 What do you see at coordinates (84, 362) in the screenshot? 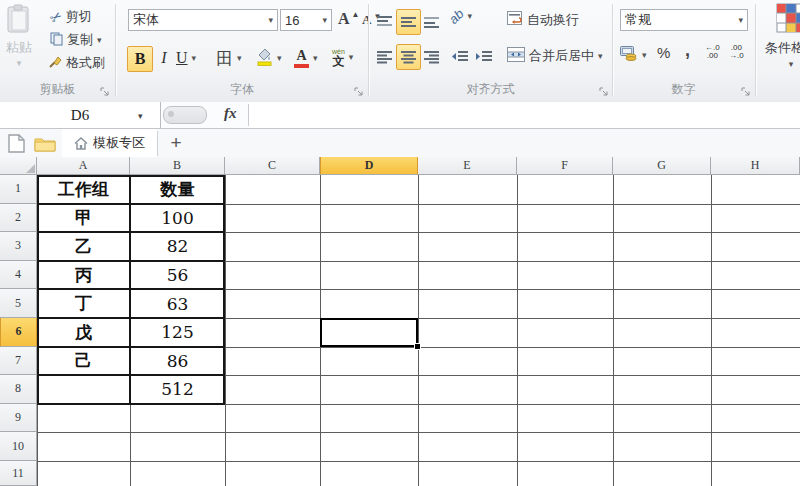
I see `cell-A7: 己` at bounding box center [84, 362].